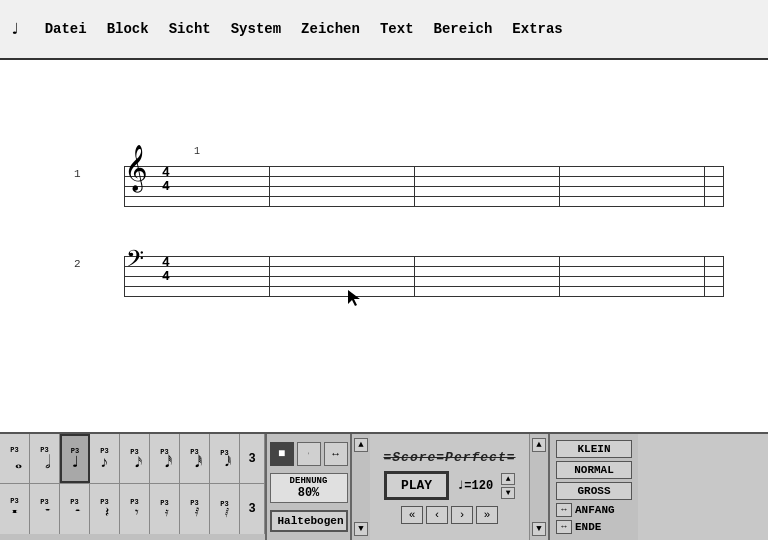  I want to click on size-nav-section: KLEIN NORMAL GROSS ↔ ANFANG ↔ ENDE, so click(593, 487).